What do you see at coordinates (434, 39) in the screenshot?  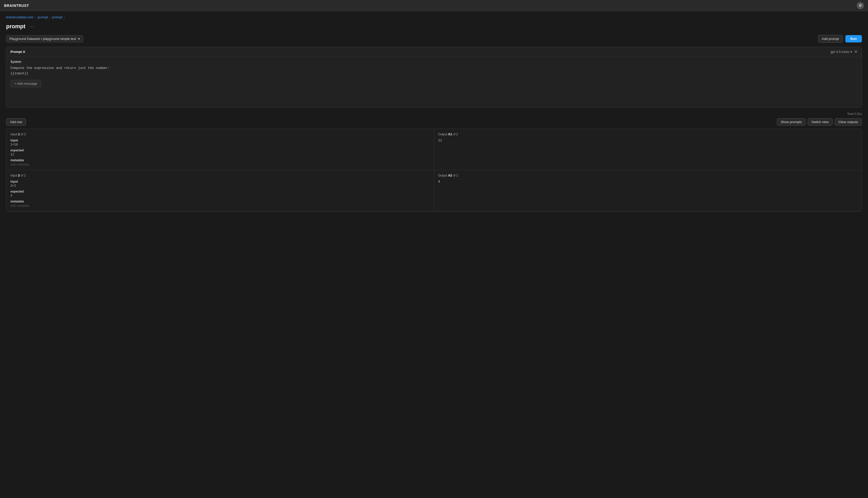 I see `toolbar-row: Playground Datasets / playground simple …` at bounding box center [434, 39].